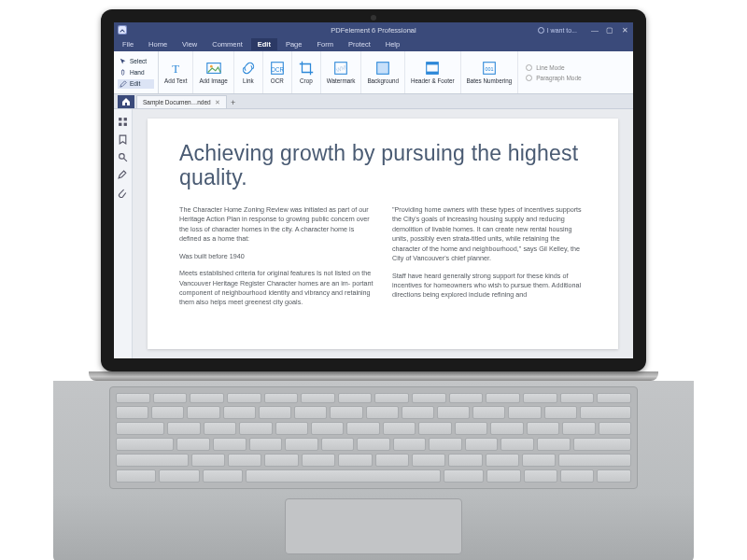 The height and width of the screenshot is (560, 747). I want to click on ribbon-add-text: T Add Text, so click(176, 73).